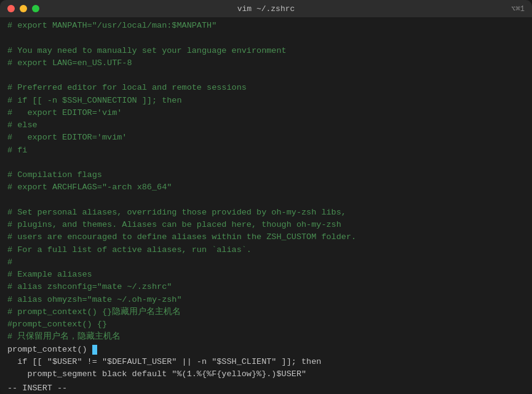 The width and height of the screenshot is (532, 394). Describe the element at coordinates (266, 275) in the screenshot. I see `line-21: # Example aliases` at that location.